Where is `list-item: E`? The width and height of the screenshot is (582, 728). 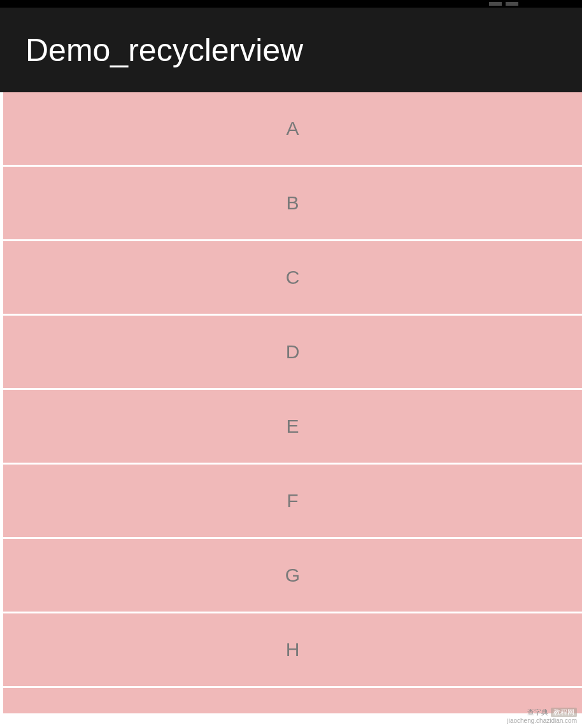
list-item: E is located at coordinates (293, 428).